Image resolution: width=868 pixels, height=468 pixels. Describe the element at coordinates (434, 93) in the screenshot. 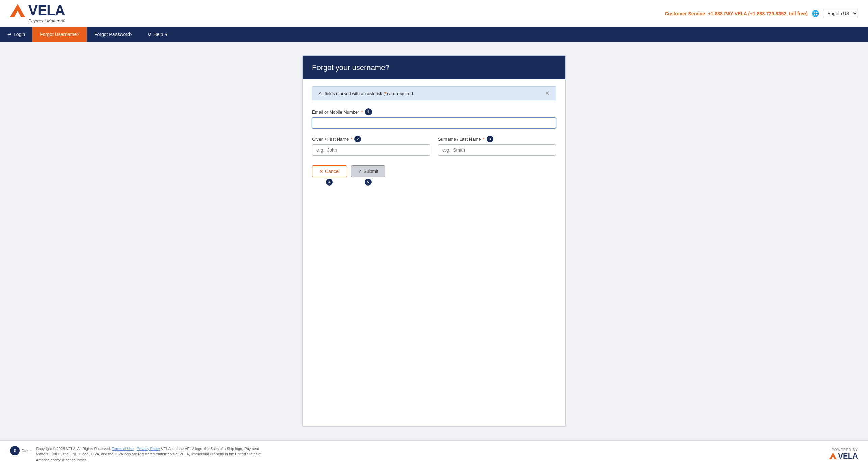

I see `info-banner: All fields marked with an asterisk (*) a…` at that location.